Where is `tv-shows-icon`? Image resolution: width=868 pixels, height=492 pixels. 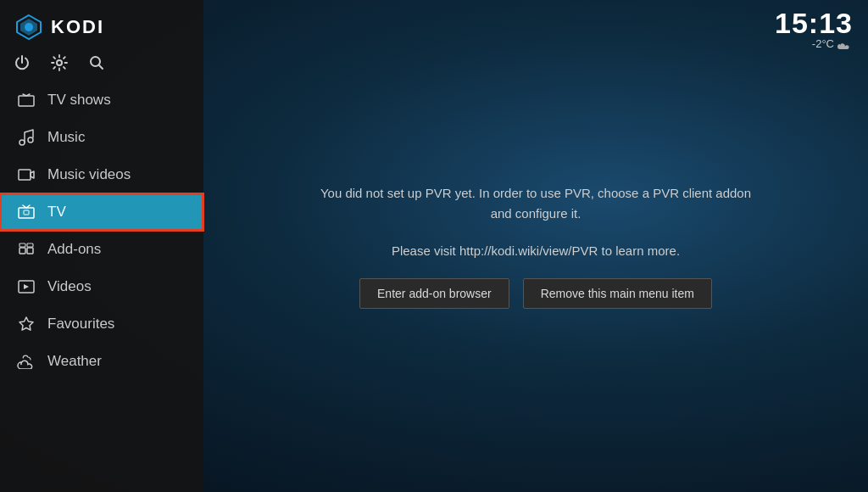 tv-shows-icon is located at coordinates (26, 100).